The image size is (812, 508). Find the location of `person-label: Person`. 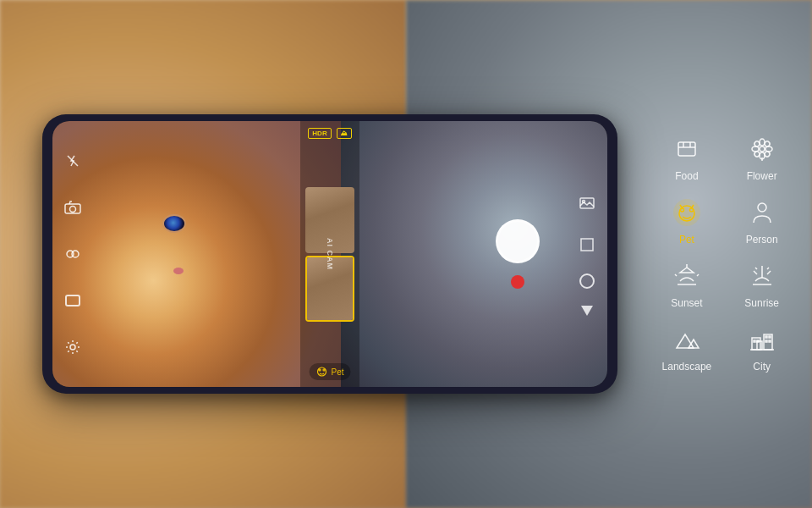

person-label: Person is located at coordinates (762, 240).